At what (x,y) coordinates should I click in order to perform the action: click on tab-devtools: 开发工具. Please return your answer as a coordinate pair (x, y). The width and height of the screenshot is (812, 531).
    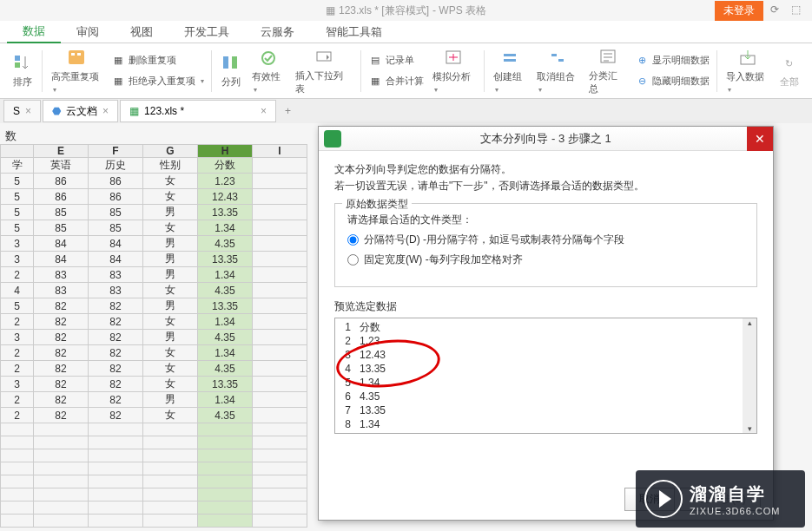
    Looking at the image, I should click on (207, 32).